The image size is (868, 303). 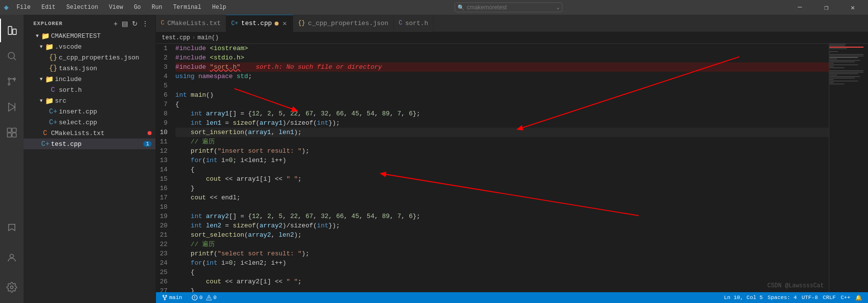 What do you see at coordinates (164, 272) in the screenshot?
I see `line-number-25: 25` at bounding box center [164, 272].